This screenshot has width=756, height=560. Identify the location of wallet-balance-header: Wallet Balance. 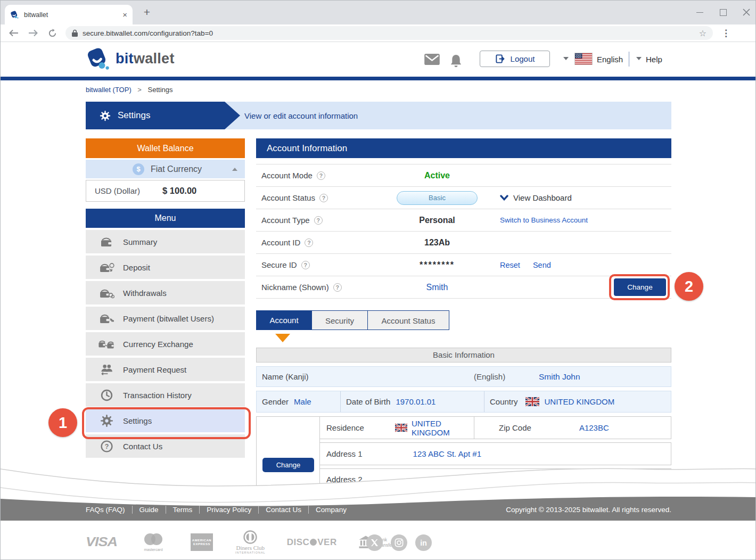
(165, 148).